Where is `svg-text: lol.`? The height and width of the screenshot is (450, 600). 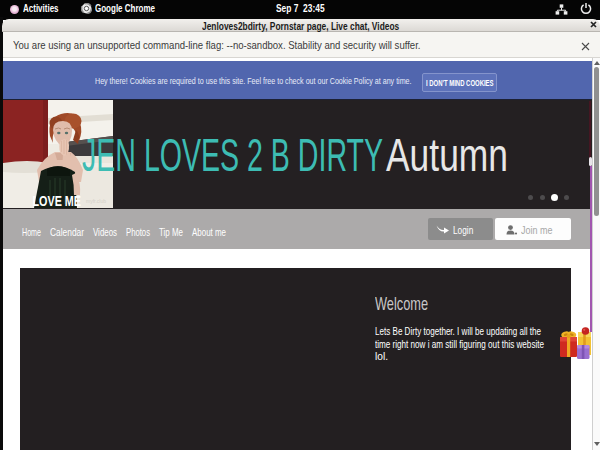 svg-text: lol. is located at coordinates (382, 356).